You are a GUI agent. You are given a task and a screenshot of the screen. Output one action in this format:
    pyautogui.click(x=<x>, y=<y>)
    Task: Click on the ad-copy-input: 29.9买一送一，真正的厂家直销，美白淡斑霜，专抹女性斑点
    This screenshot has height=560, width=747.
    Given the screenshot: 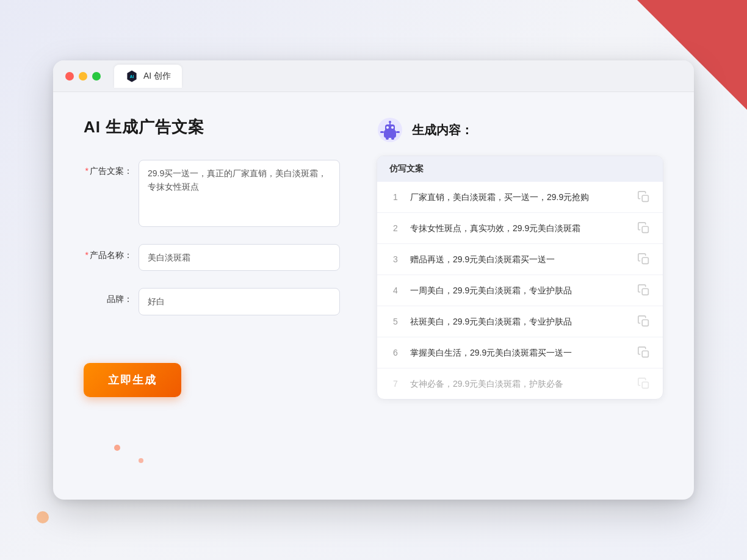 What is the action you would take?
    pyautogui.click(x=239, y=193)
    